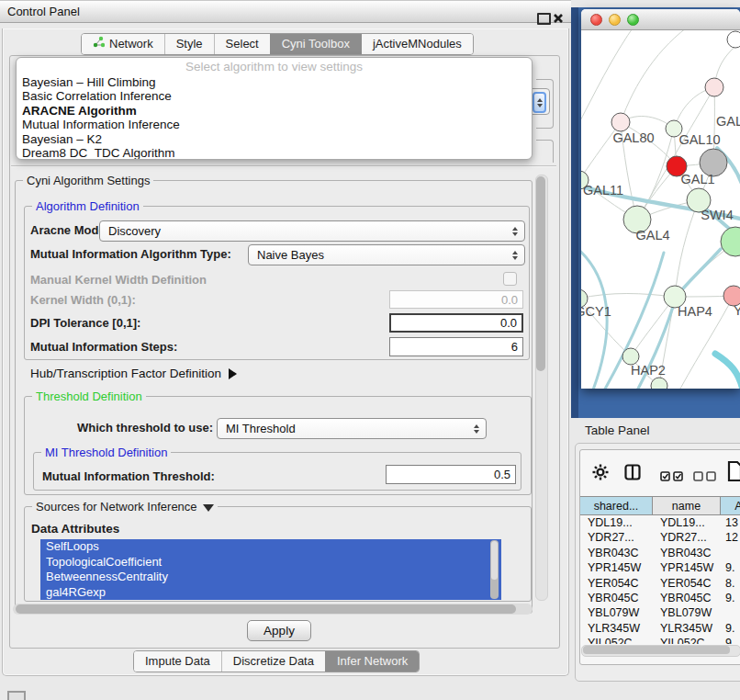 This screenshot has height=700, width=740. What do you see at coordinates (99, 44) in the screenshot?
I see `network-icon` at bounding box center [99, 44].